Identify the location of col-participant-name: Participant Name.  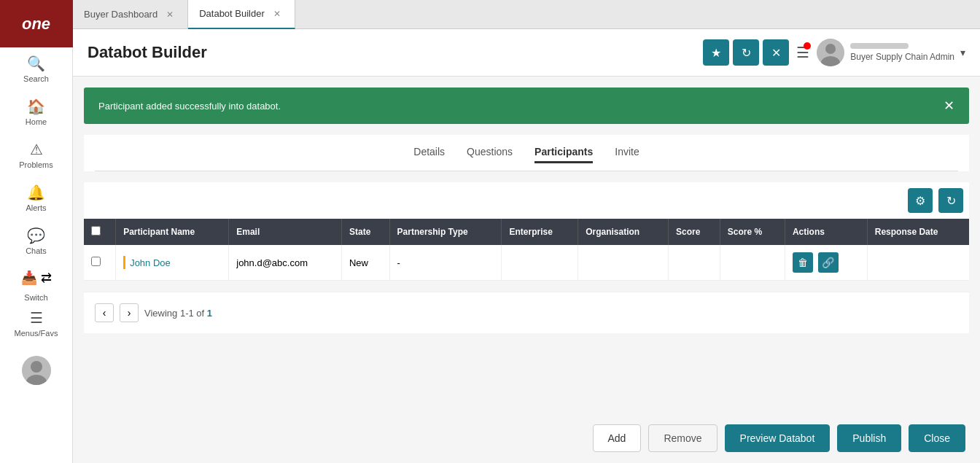
(172, 232).